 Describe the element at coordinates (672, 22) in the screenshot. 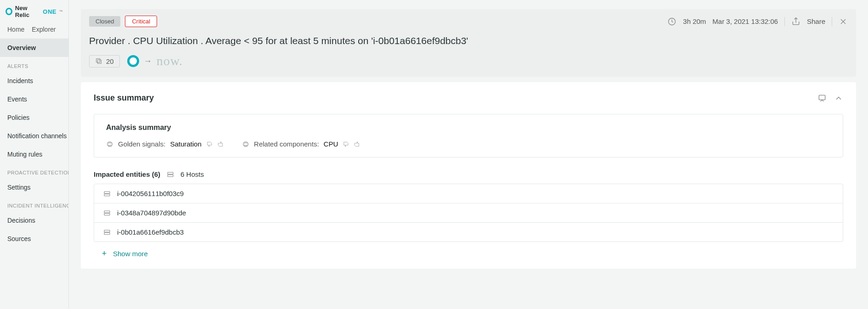

I see `clock-icon` at that location.